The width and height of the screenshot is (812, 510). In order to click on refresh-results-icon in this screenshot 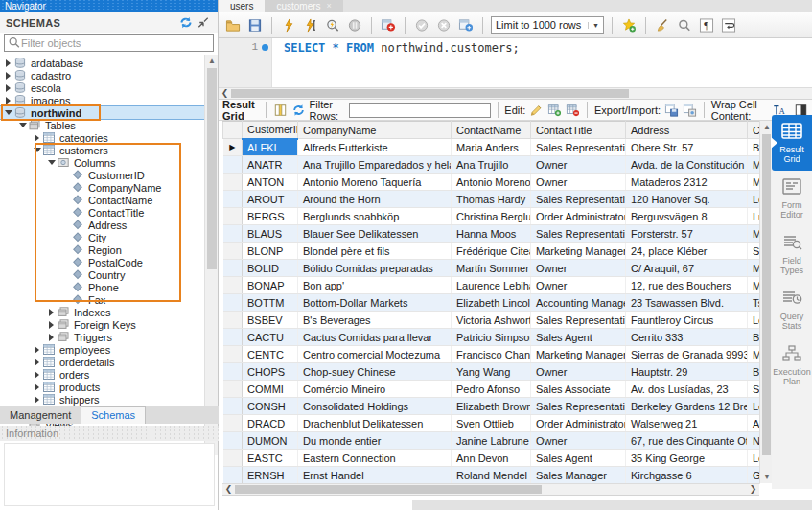, I will do `click(299, 110)`.